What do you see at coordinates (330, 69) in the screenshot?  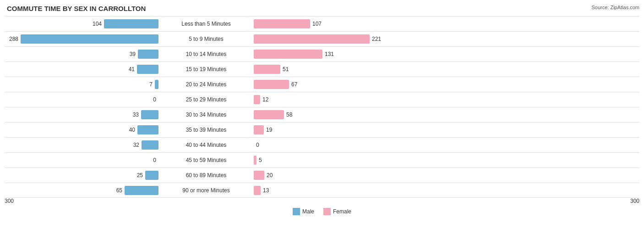 I see `right-section: 51` at bounding box center [330, 69].